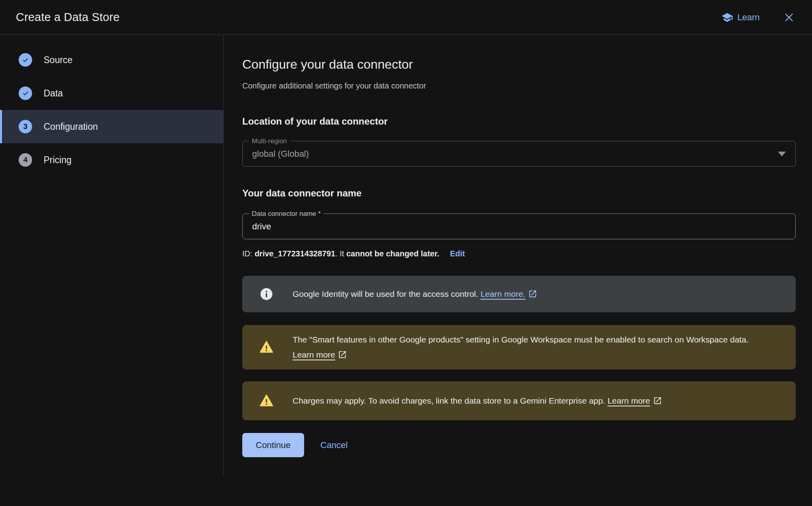  Describe the element at coordinates (57, 160) in the screenshot. I see `step-label: Pricing` at that location.